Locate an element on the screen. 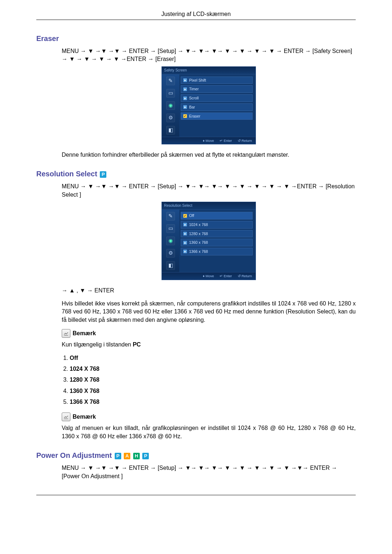 The width and height of the screenshot is (392, 554). list-item: 1024 X 768 is located at coordinates (213, 369).